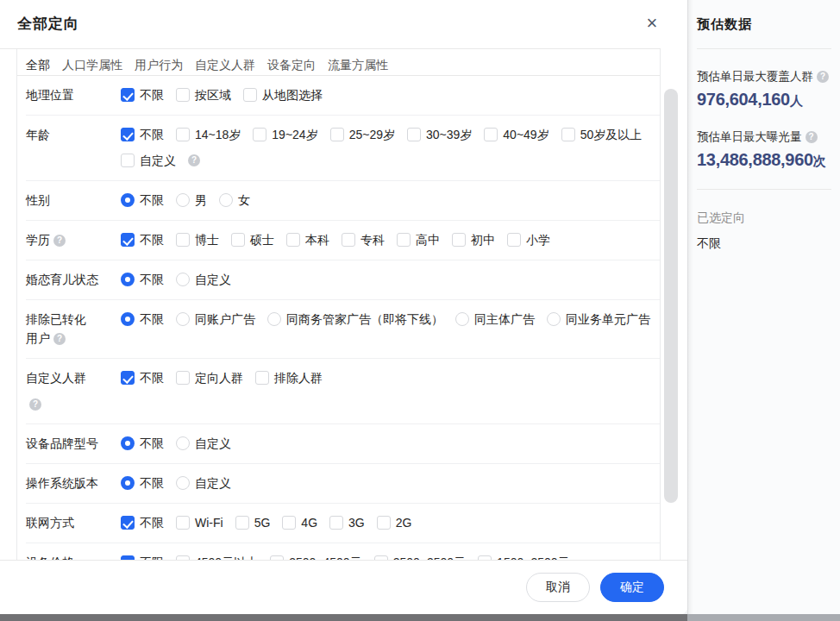  Describe the element at coordinates (418, 240) in the screenshot. I see `checkbox-option: 高中` at that location.